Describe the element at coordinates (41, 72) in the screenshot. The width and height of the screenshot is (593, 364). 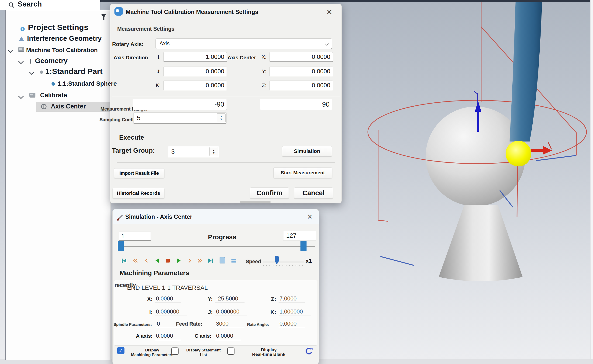
I see `part-icon` at that location.